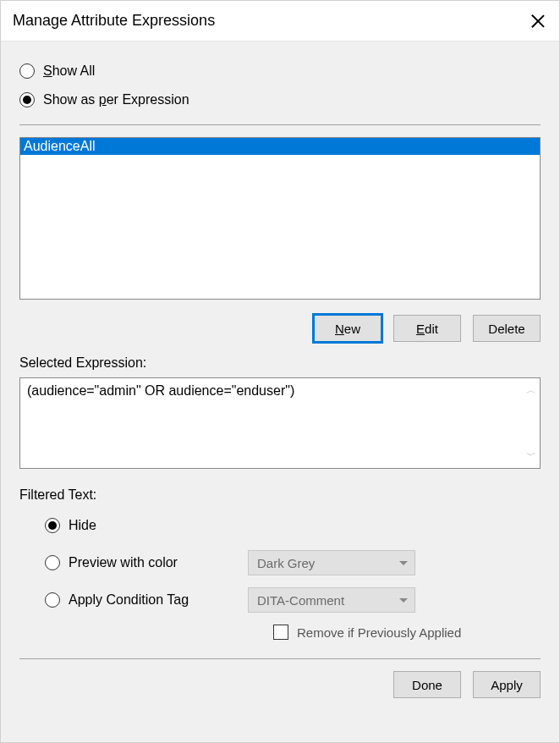 The image size is (560, 743). What do you see at coordinates (348, 328) in the screenshot?
I see `new-button: New` at bounding box center [348, 328].